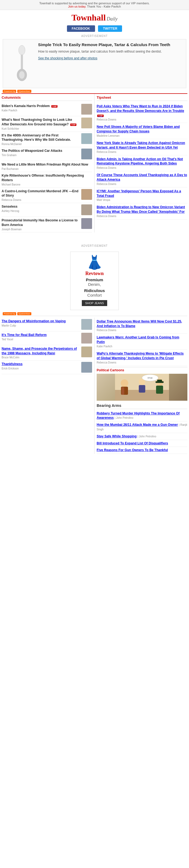  I want to click on svg-text: KYLE, so click(150, 378).